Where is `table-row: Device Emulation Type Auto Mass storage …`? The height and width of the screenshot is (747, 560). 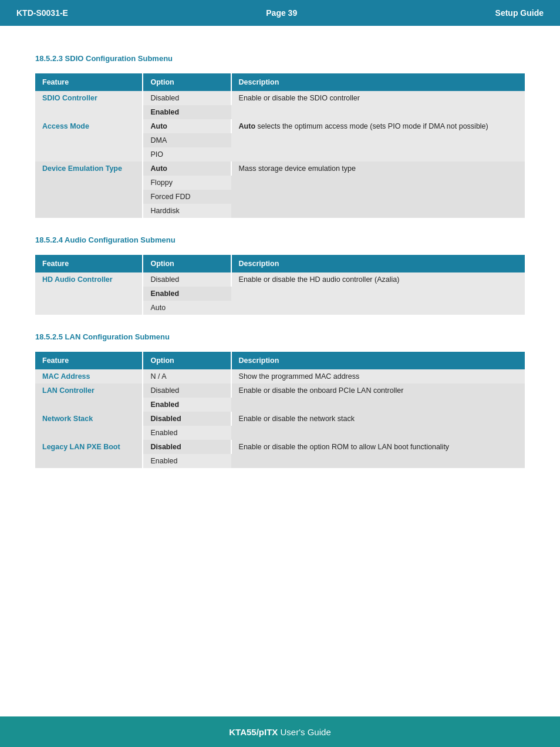 table-row: Device Emulation Type Auto Mass storage … is located at coordinates (280, 169).